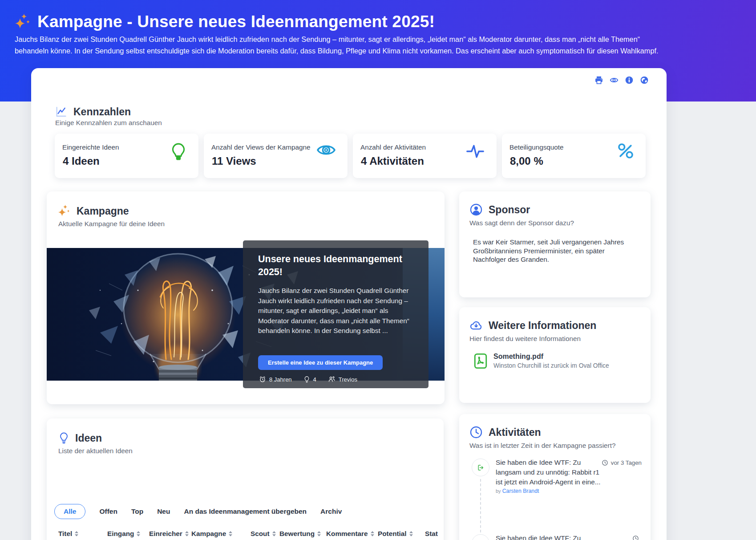  I want to click on kpi-value: 8,00 %, so click(527, 161).